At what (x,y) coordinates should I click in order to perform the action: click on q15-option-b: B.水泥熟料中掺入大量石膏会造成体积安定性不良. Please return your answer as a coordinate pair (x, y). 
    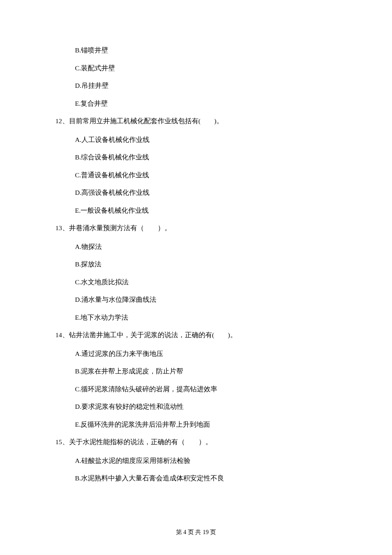
    Looking at the image, I should click on (206, 478).